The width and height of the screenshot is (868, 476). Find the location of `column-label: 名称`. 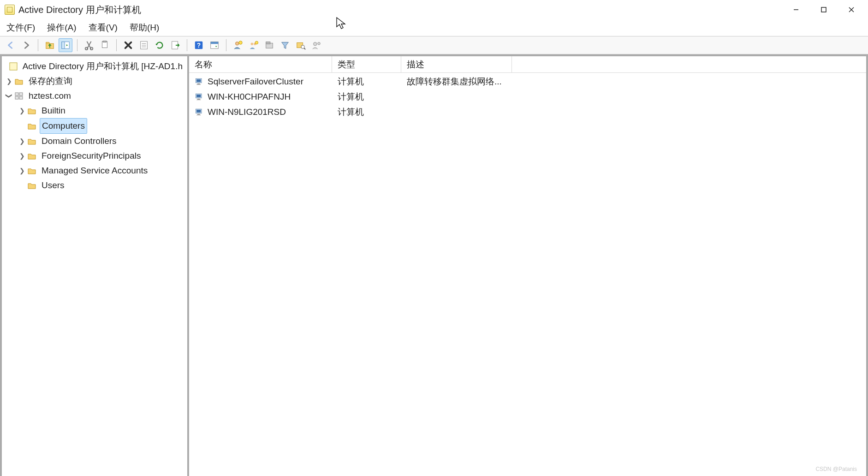

column-label: 名称 is located at coordinates (203, 65).